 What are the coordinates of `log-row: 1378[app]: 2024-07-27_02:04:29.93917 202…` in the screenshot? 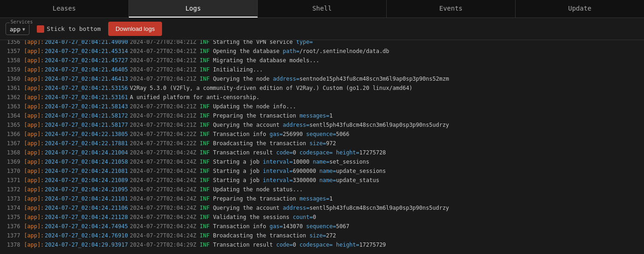 It's located at (322, 245).